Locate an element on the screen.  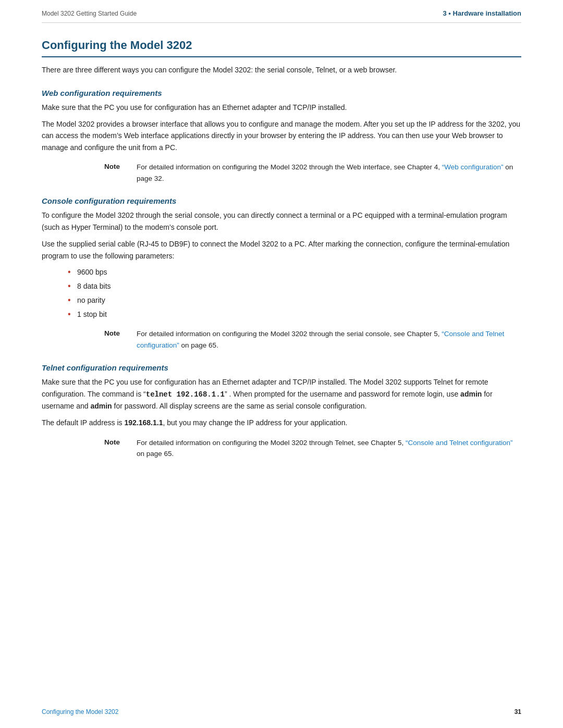
console-bullet-list: 9600 bps 8 data bits no parity 1 stop bi… is located at coordinates (295, 293).